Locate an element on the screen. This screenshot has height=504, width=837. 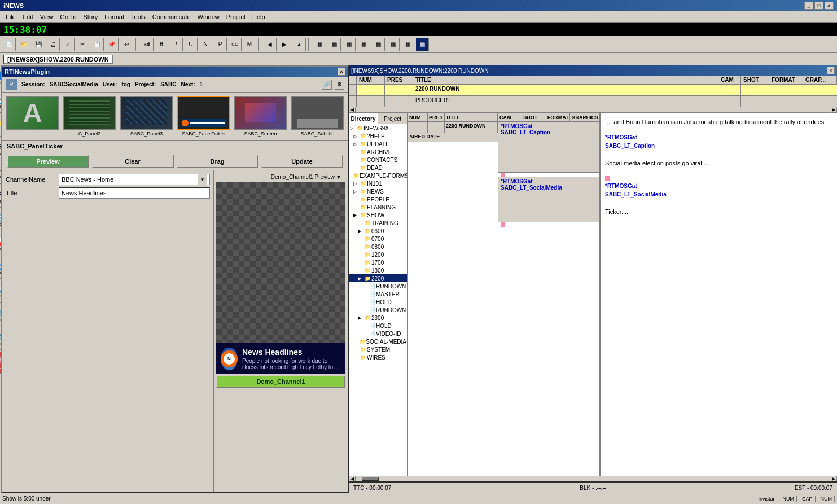
thumbnail-sabc-subtitle: SABC_Subtitle is located at coordinates (317, 116).